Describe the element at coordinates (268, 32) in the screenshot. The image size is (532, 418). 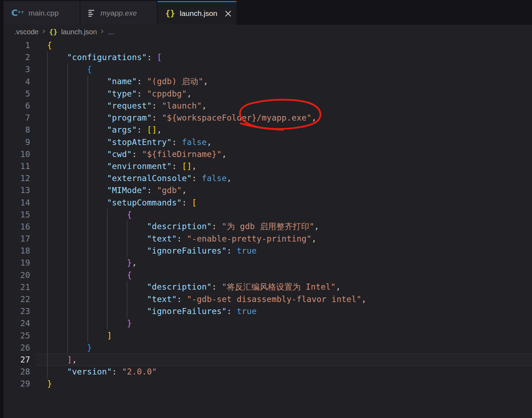
I see `breadcrumb: .vscode › {} launch.json › …` at that location.